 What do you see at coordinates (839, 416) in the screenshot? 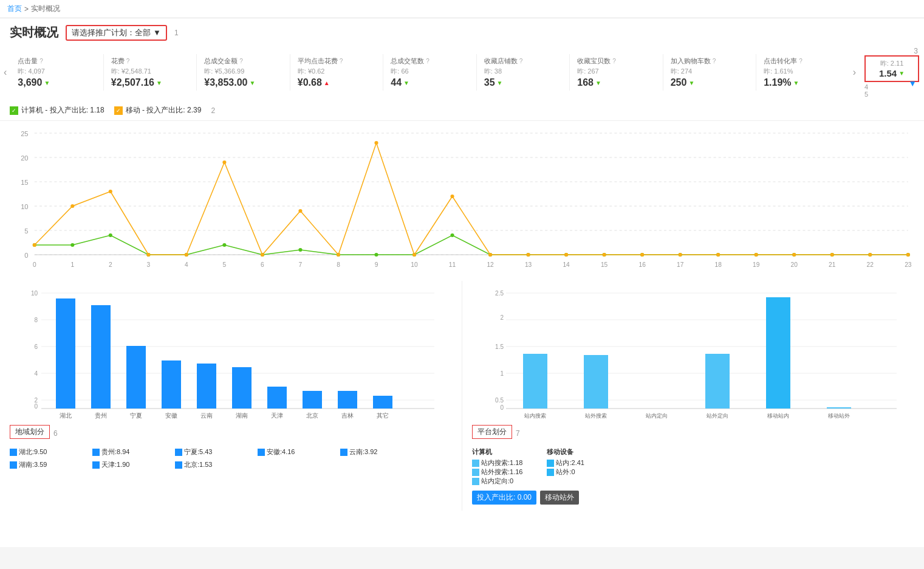
I see `svg-text: 移动站外` at bounding box center [839, 416].